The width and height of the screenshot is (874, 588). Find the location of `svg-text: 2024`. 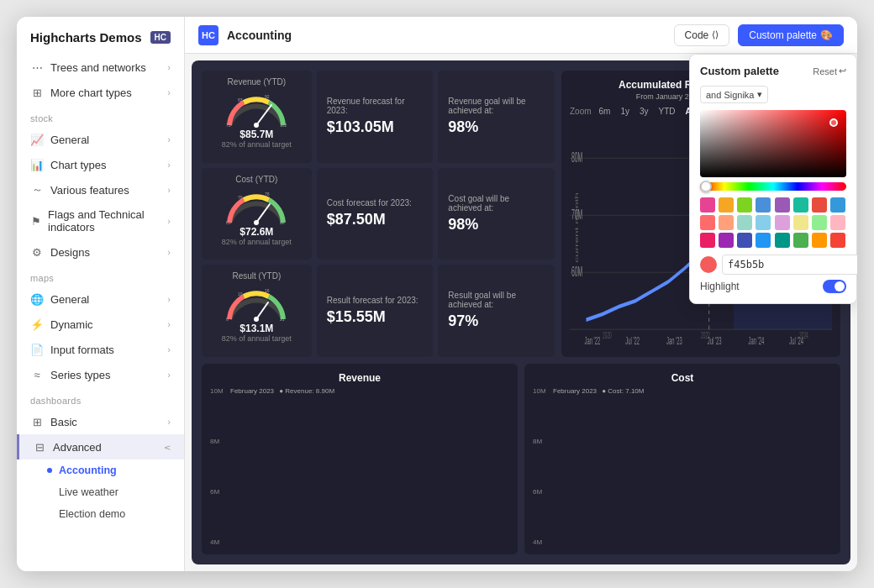

svg-text: 2024 is located at coordinates (803, 336).